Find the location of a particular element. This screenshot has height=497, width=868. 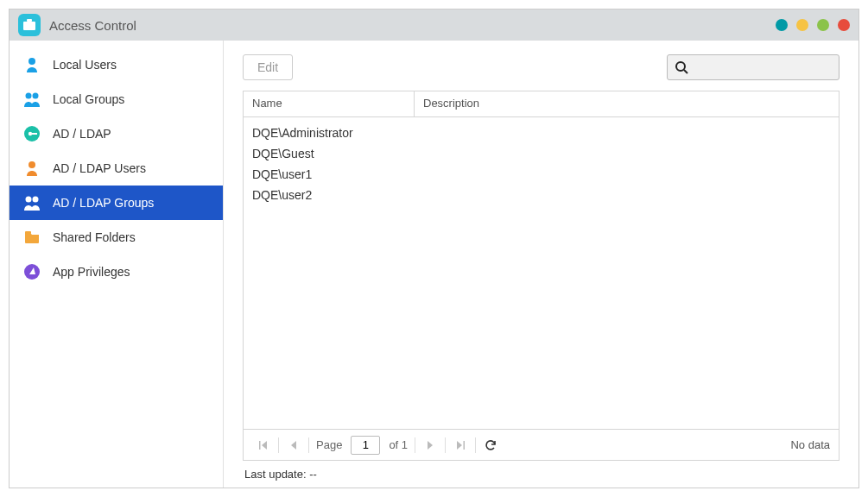

cell-name: DQE\user2 is located at coordinates (329, 195).